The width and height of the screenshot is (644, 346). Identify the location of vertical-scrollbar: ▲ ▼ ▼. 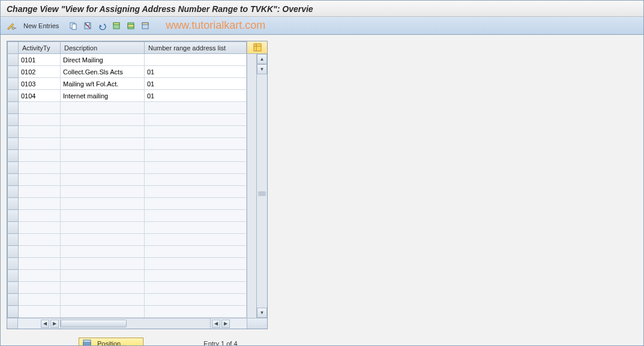
(257, 186).